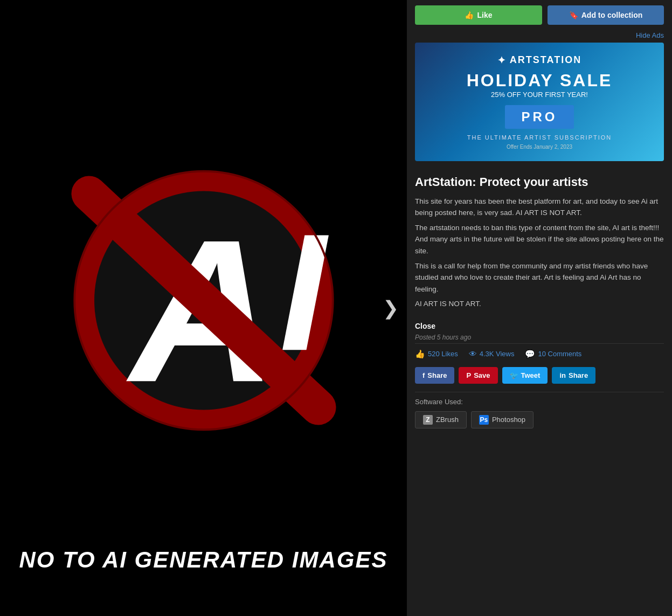 Image resolution: width=672 pixels, height=616 pixels. I want to click on zbrush-icon: Z, so click(428, 420).